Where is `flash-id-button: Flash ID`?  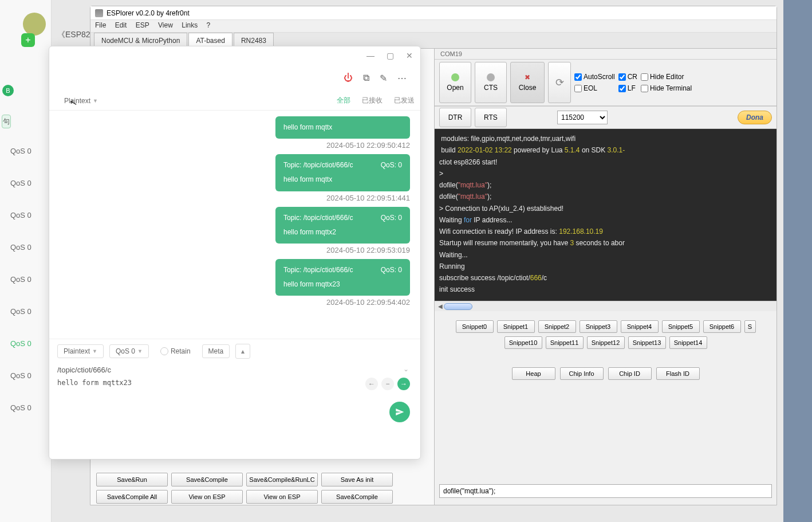
flash-id-button: Flash ID is located at coordinates (678, 374).